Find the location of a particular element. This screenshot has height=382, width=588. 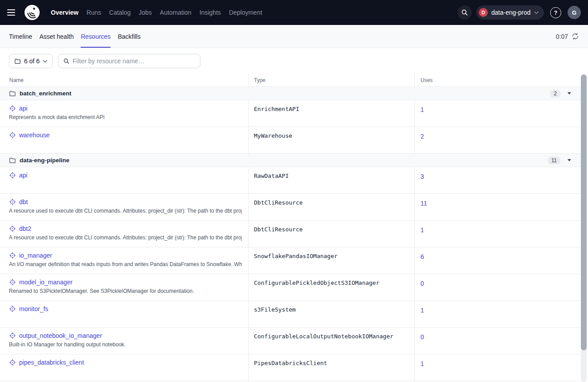

resource-name-link: monitor_fs is located at coordinates (34, 309).